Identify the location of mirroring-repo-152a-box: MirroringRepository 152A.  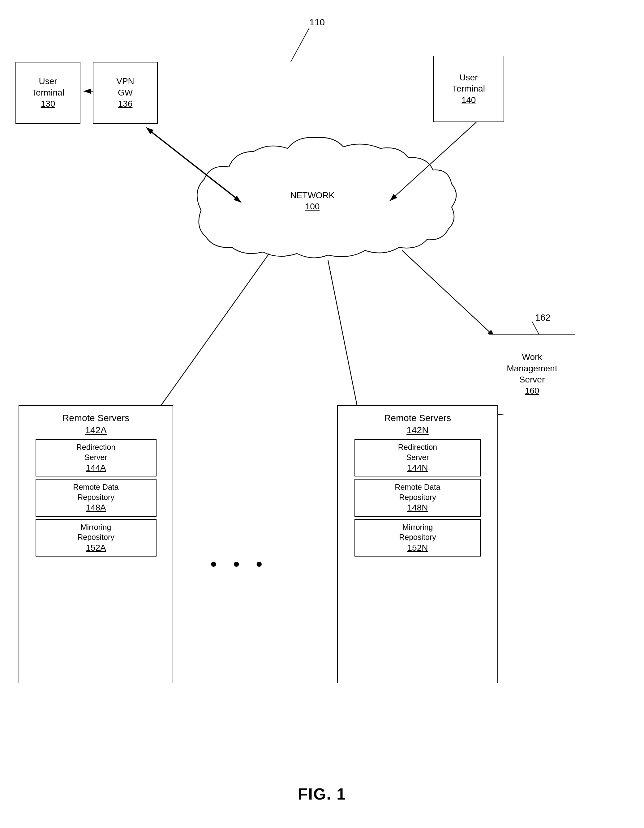
(96, 538).